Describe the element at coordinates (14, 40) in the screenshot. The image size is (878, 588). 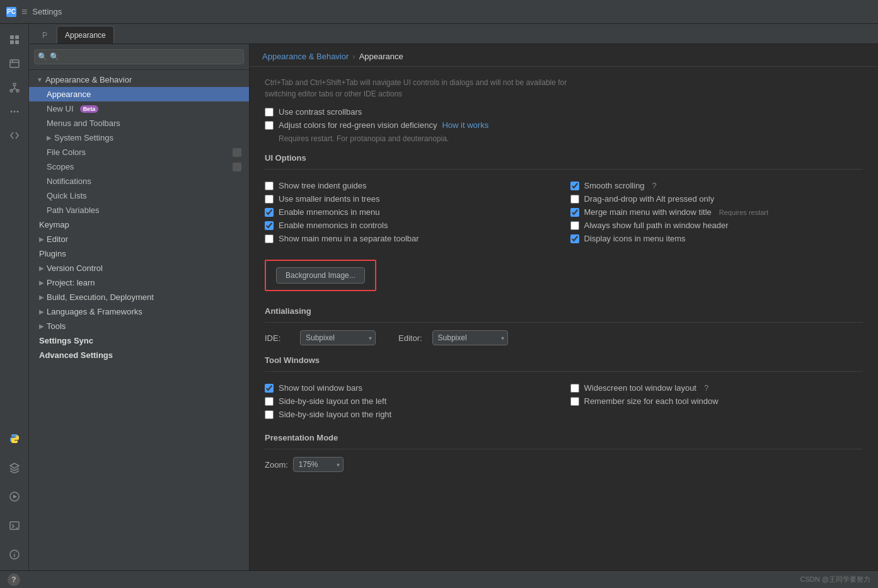
I see `sidebar-icon-home` at that location.